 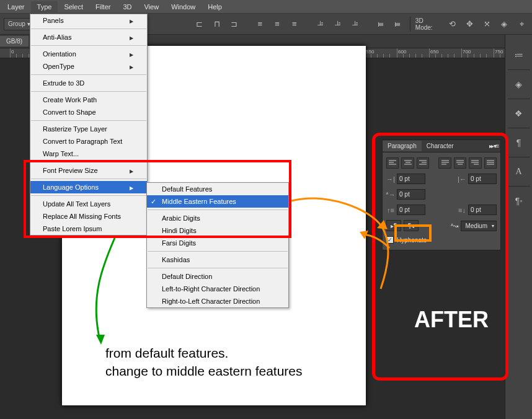 I want to click on menu-replace-fonts: Replace All Missing Fonts, so click(x=89, y=216).